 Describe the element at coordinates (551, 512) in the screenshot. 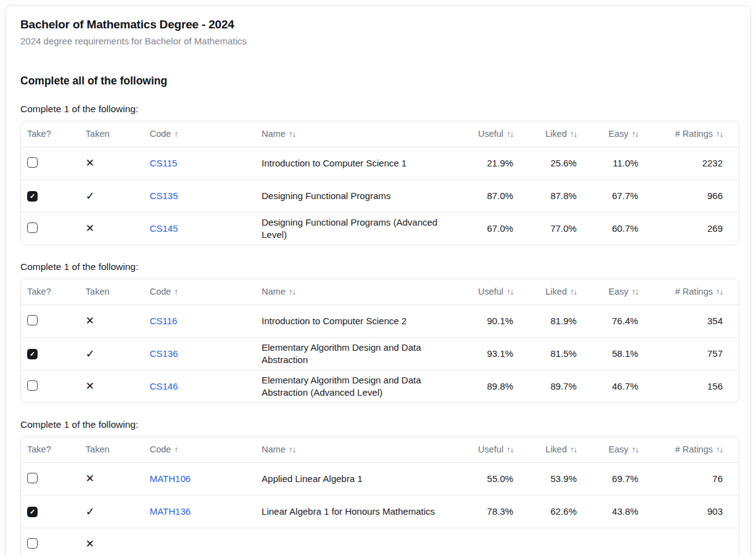

I see `liked-value: 62.6%` at that location.